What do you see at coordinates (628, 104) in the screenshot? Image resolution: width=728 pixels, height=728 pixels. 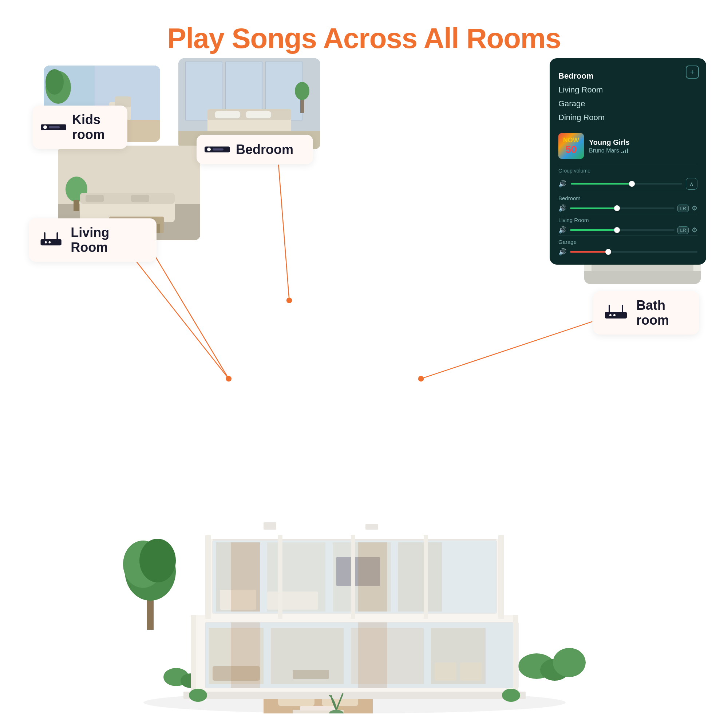 I see `room-list-item-garage: Garage` at bounding box center [628, 104].